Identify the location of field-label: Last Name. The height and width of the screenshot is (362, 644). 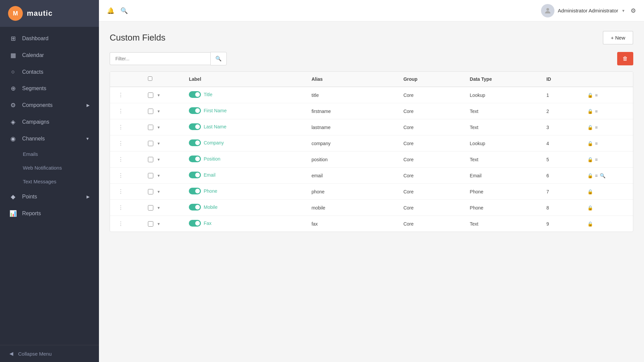
(215, 127).